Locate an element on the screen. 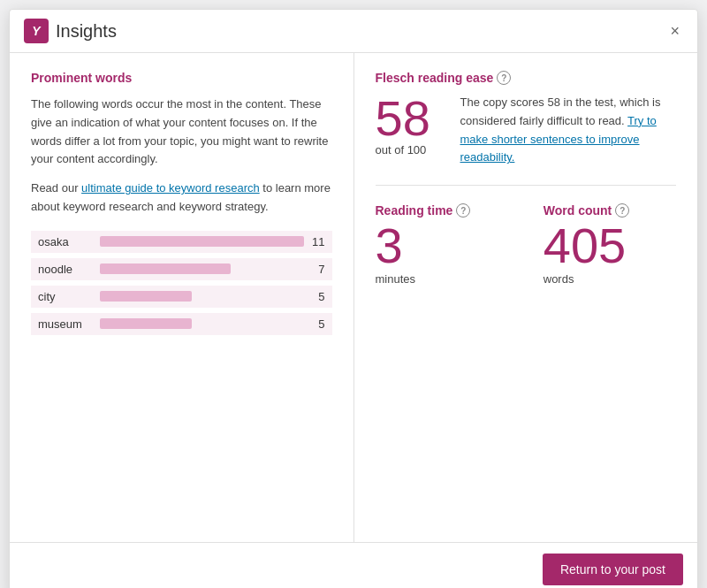  description-text-prefix: Read our is located at coordinates (57, 187).